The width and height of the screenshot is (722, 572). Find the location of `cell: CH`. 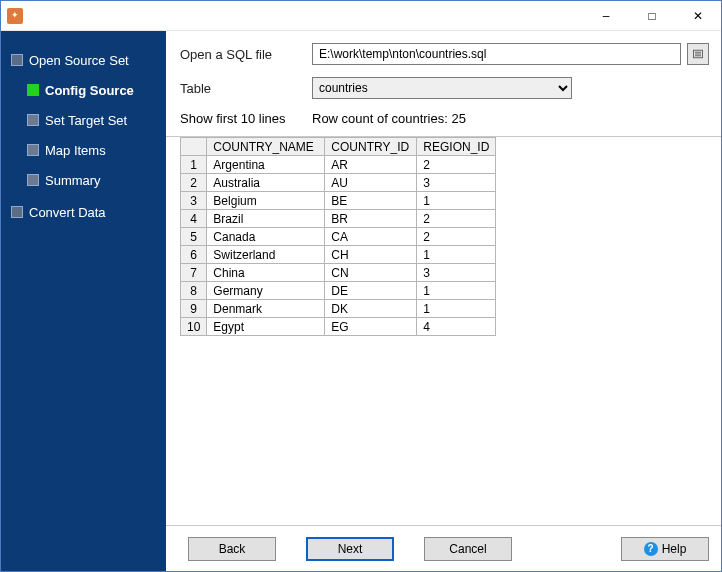

cell: CH is located at coordinates (371, 255).